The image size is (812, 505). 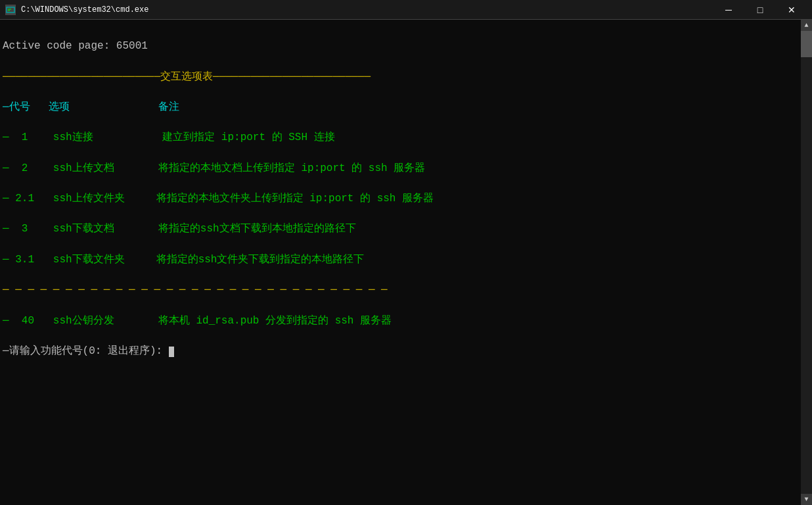 I want to click on line-prompt: ─请输入功能代号(0: 退出程序):, so click(x=88, y=351).